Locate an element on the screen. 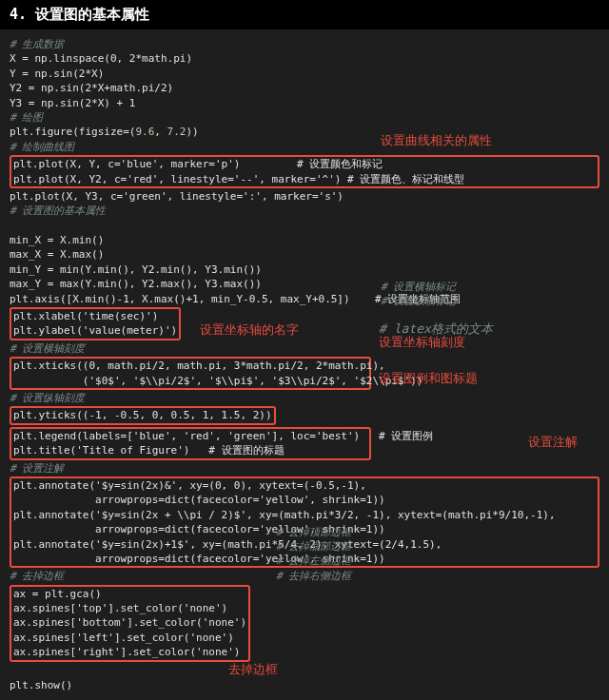  code-comment: # 去掉右侧边框 is located at coordinates (314, 576).